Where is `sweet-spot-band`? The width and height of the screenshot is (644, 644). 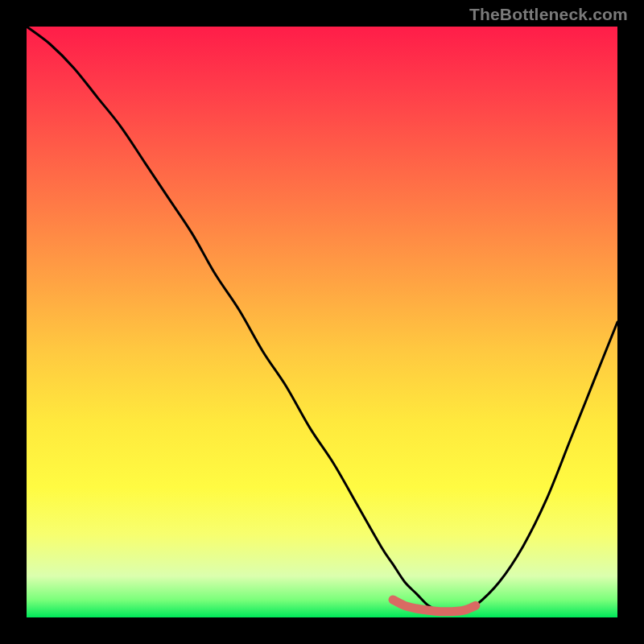
sweet-spot-band is located at coordinates (435, 605).